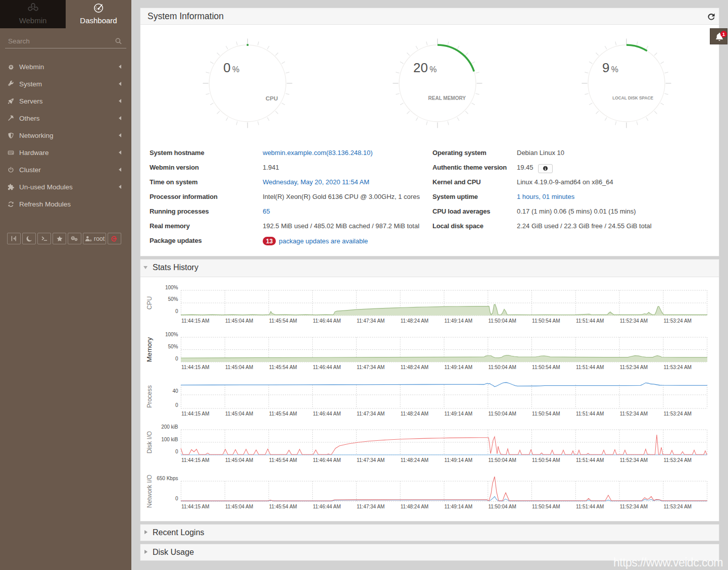  Describe the element at coordinates (175, 391) in the screenshot. I see `svg-text: 40` at that location.